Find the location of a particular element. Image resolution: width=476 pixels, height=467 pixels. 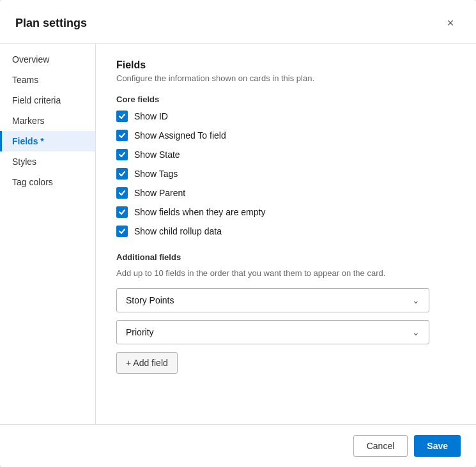

additional-fields-title: Additional fields is located at coordinates (286, 257).